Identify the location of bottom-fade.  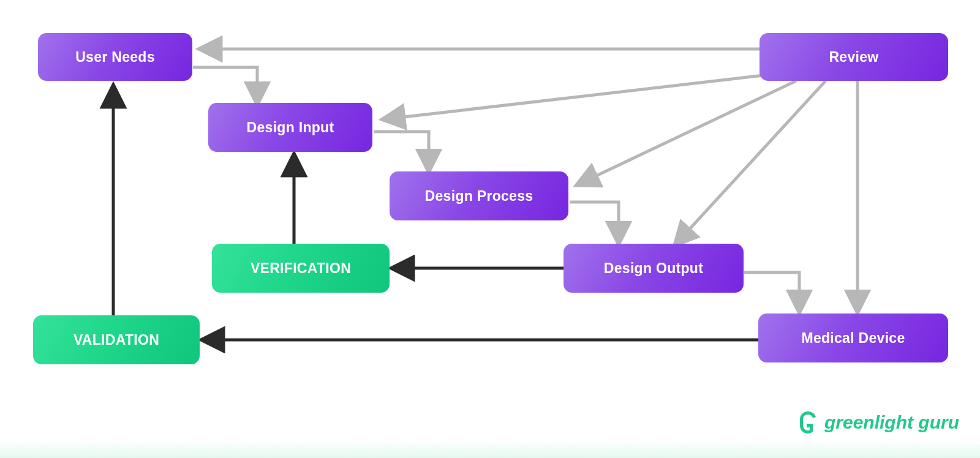
(490, 449).